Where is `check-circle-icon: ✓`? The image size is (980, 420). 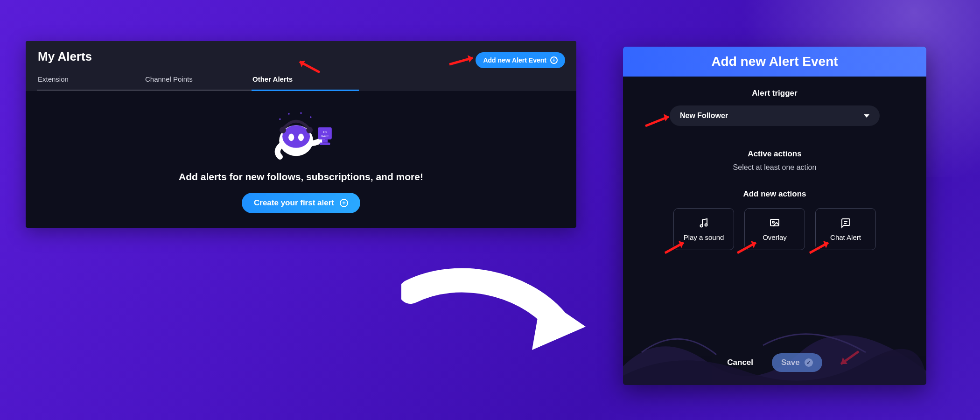 check-circle-icon: ✓ is located at coordinates (809, 363).